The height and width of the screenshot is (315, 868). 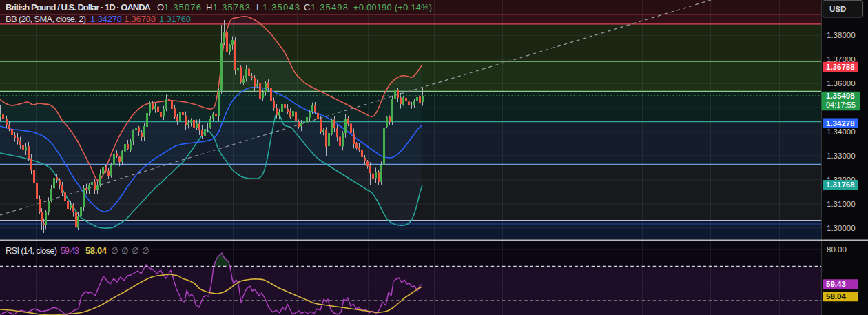 What do you see at coordinates (32, 251) in the screenshot?
I see `svg-text: RSI (14, close)` at bounding box center [32, 251].